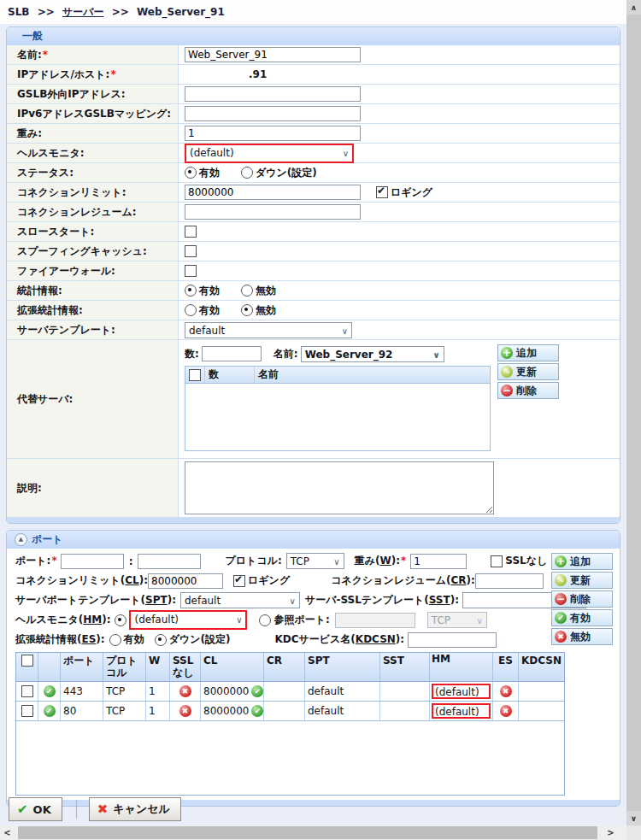 This screenshot has height=840, width=641. I want to click on status-down-label: ダウン(設定), so click(286, 173).